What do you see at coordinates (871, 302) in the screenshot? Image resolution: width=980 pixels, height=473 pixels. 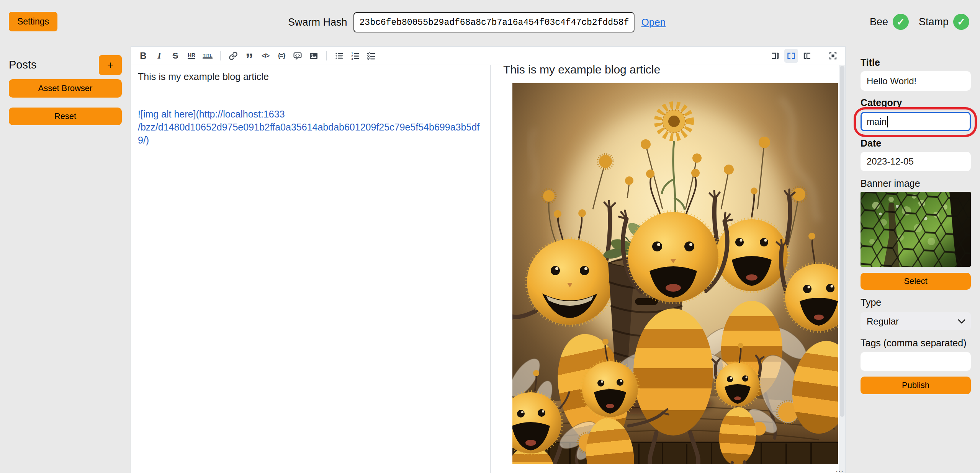 I see `type-label: Type` at bounding box center [871, 302].